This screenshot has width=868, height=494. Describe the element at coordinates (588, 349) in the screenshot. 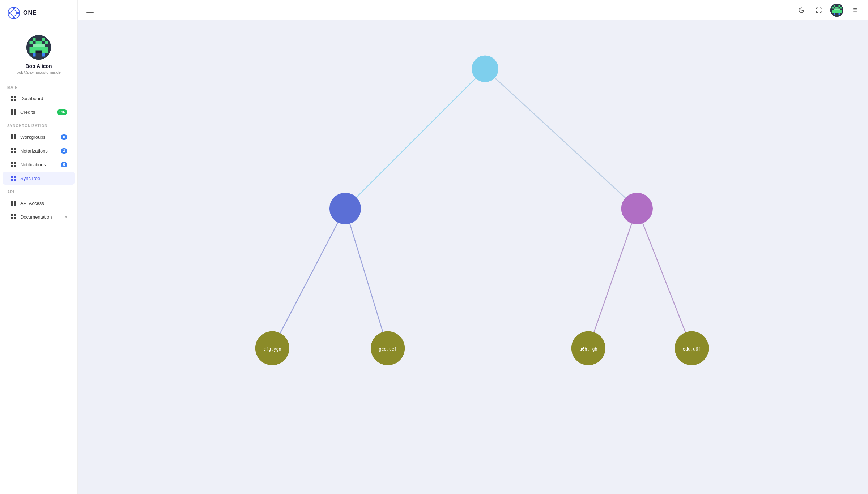

I see `tree-leaf-rl-label: u6h.fgh` at that location.